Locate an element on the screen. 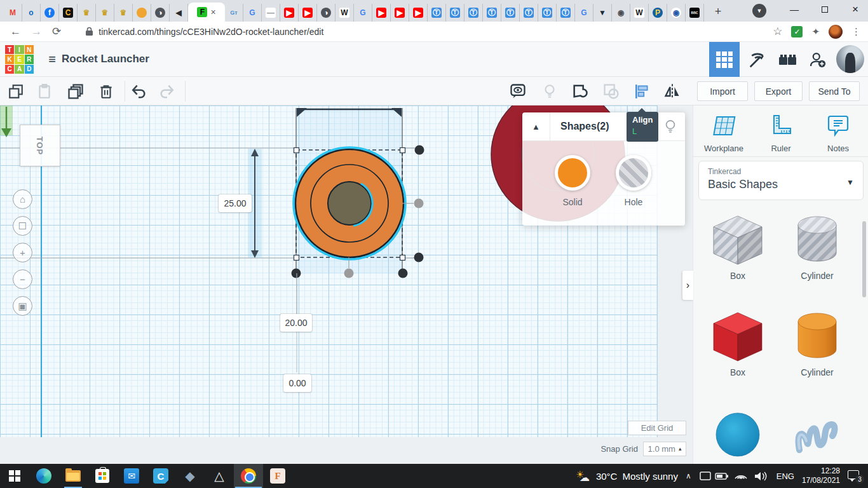  snap-grid-select: 1.0 mm ▴ is located at coordinates (665, 449).